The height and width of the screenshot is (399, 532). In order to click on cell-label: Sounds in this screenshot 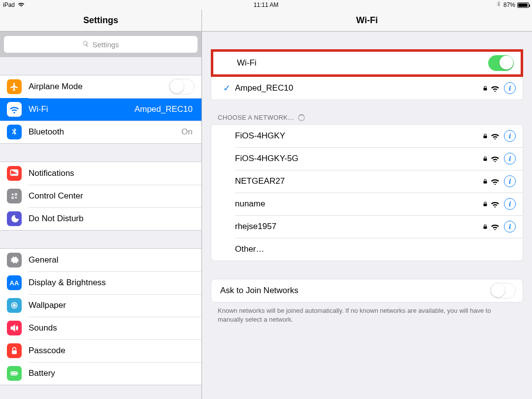, I will do `click(111, 328)`.